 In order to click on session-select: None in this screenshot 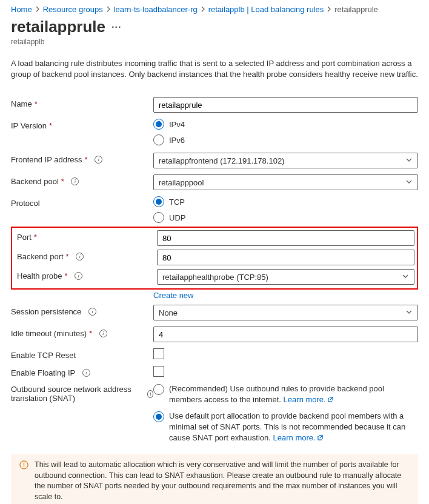, I will do `click(286, 313)`.